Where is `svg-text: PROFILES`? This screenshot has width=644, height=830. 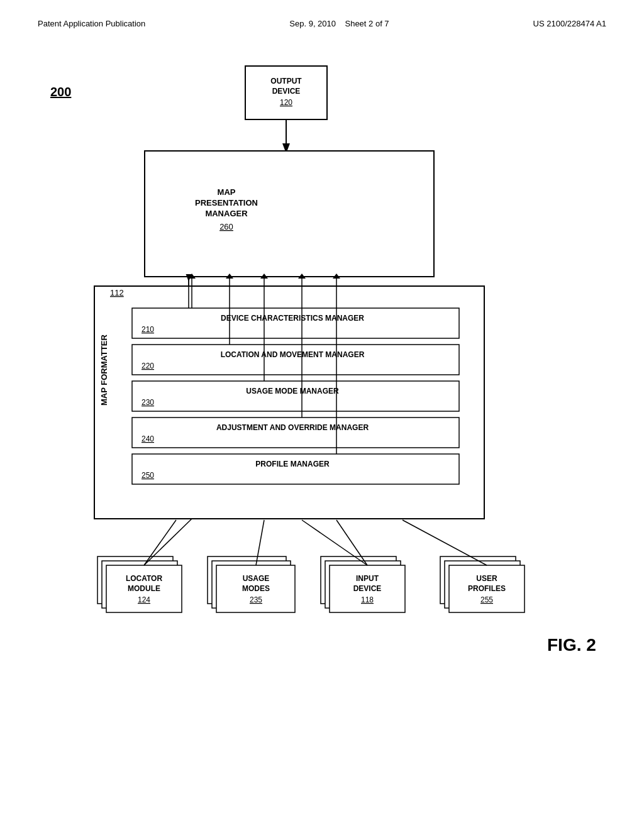 svg-text: PROFILES is located at coordinates (487, 589).